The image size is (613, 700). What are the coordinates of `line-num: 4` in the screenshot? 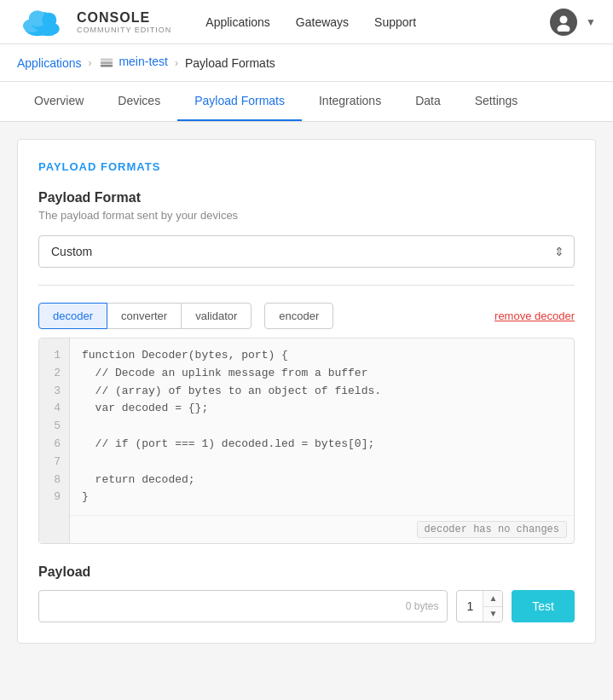 It's located at (55, 409).